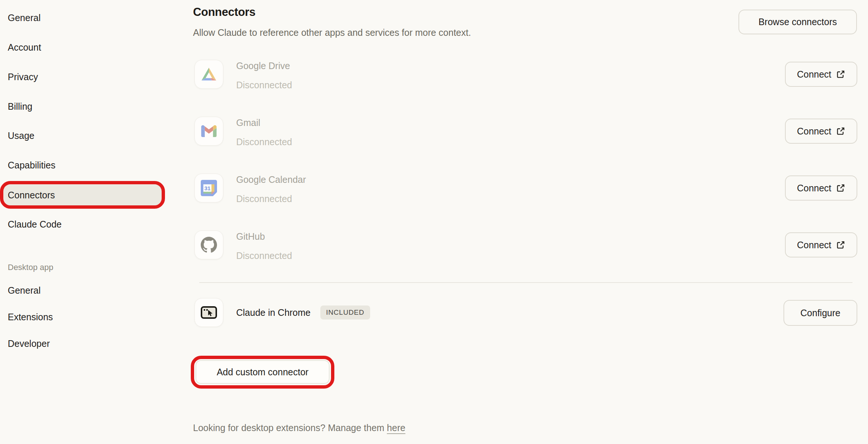 This screenshot has height=444, width=868. What do you see at coordinates (365, 132) in the screenshot?
I see `gmail-row: Gmail Disconnected` at bounding box center [365, 132].